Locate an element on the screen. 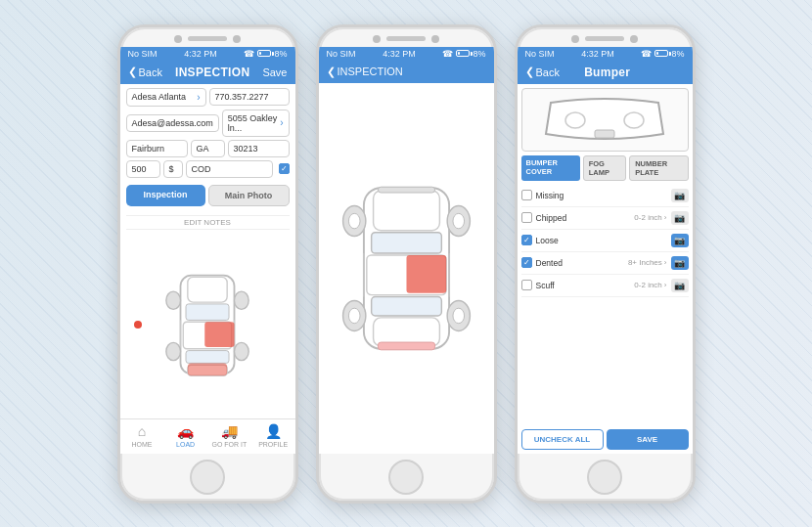 This screenshot has width=812, height=527. city-field: Fairburn is located at coordinates (157, 149).